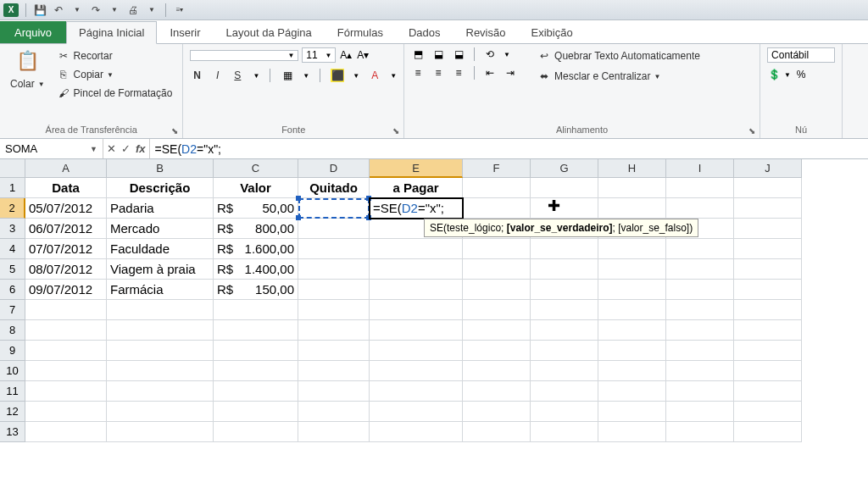 The width and height of the screenshot is (868, 488). Describe the element at coordinates (125, 149) in the screenshot. I see `accept-formula-icon: ✓` at that location.